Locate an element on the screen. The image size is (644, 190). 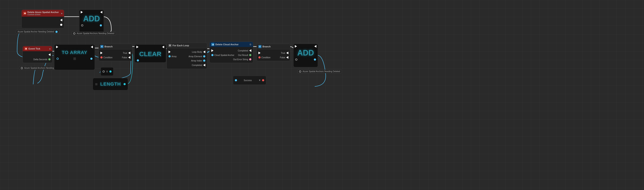
array-element-pin is located at coordinates (204, 56).